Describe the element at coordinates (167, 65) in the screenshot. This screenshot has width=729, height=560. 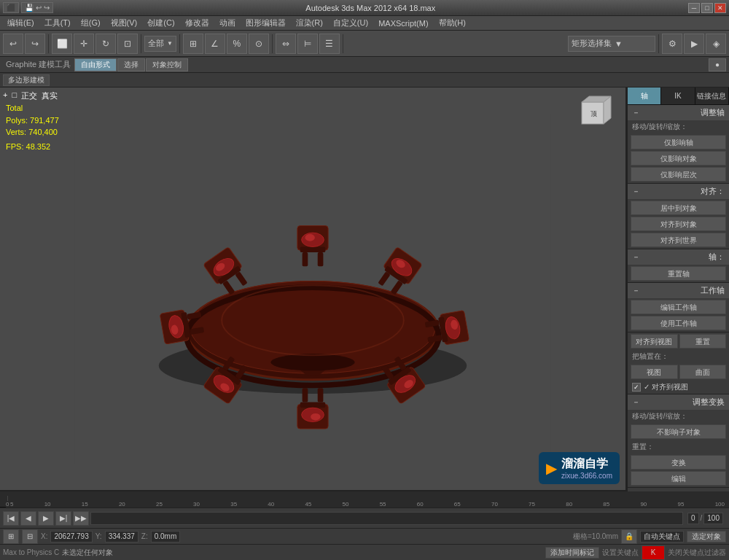
I see `graphite-tab-object: 对象控制` at that location.